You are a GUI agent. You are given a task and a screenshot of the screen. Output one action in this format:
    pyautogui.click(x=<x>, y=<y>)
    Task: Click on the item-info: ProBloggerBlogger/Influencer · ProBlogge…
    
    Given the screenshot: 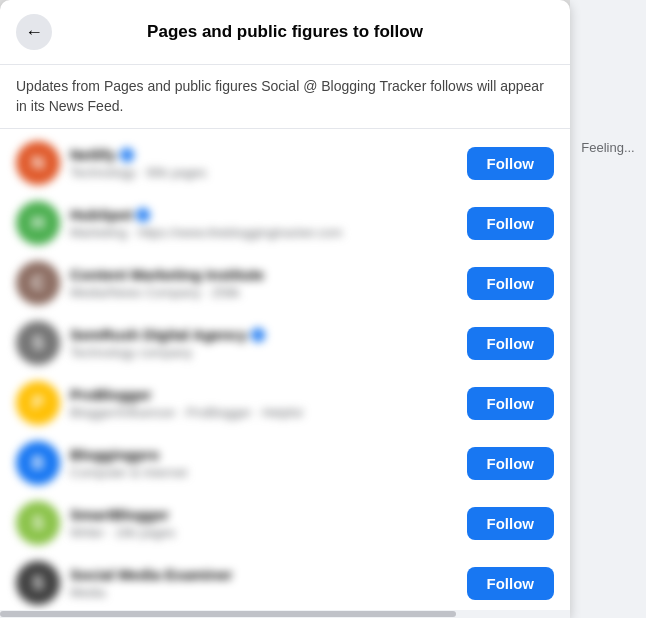 What is the action you would take?
    pyautogui.click(x=264, y=403)
    